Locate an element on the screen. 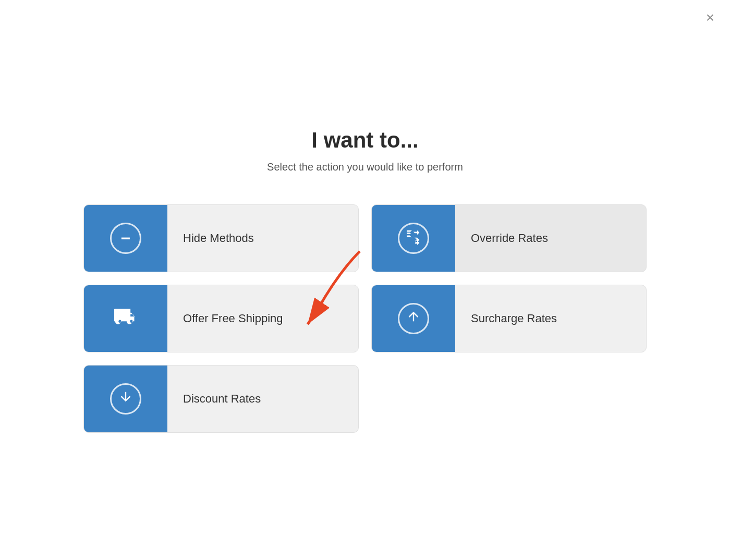 The width and height of the screenshot is (730, 560). option-card-surcharge-rates: Surcharge Rates is located at coordinates (509, 319).